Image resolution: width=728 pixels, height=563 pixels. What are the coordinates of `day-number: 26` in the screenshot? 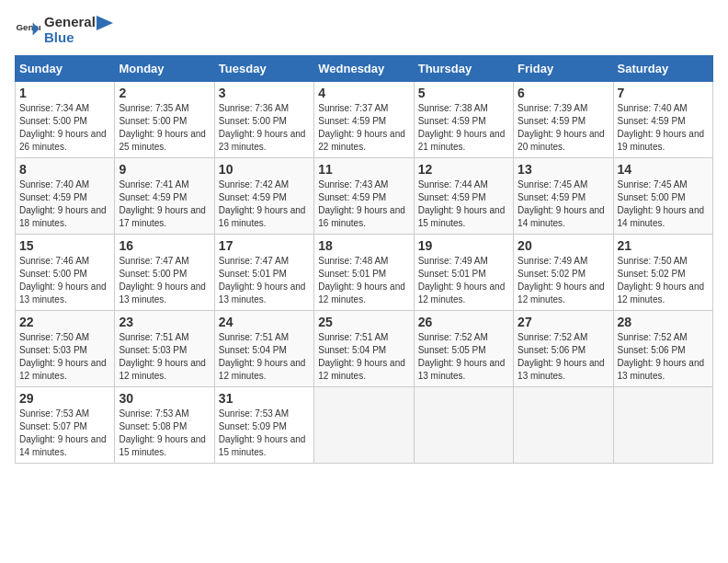 It's located at (463, 322).